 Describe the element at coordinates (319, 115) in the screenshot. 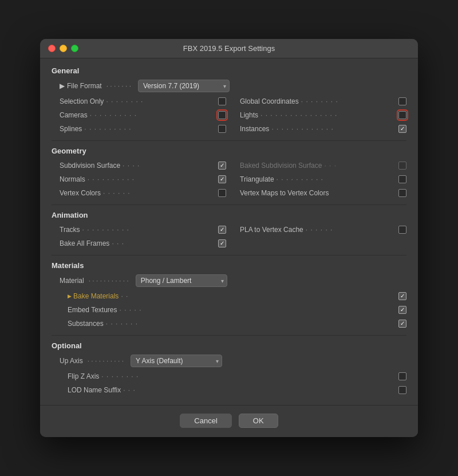

I see `row-lights: Lights · · · · · · · · · · · · · · · ·` at that location.